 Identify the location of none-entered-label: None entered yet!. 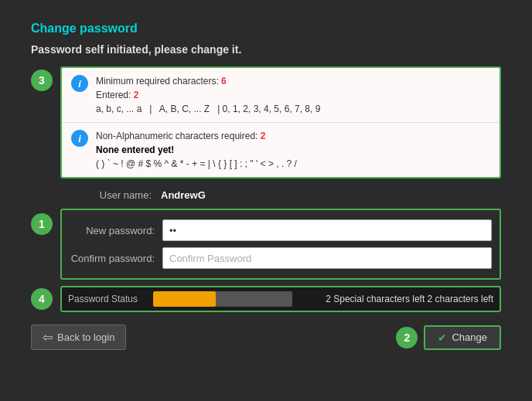
(135, 150).